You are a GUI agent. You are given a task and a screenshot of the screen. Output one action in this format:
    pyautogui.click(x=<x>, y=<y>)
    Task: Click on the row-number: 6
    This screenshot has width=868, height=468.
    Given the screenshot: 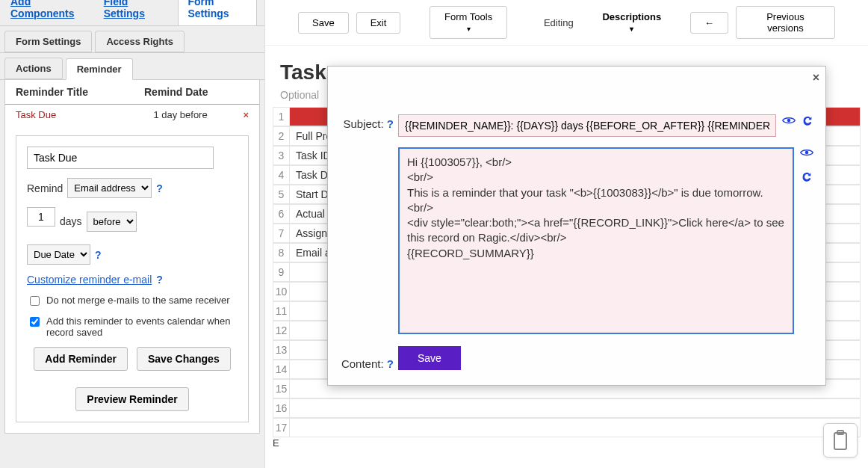 What is the action you would take?
    pyautogui.click(x=281, y=214)
    